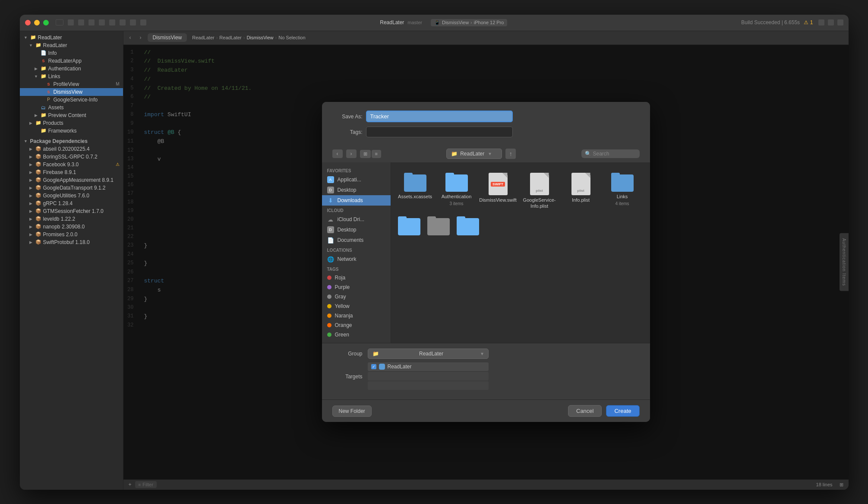 This screenshot has width=868, height=504. Describe the element at coordinates (141, 38) in the screenshot. I see `forward-button: ›` at that location.